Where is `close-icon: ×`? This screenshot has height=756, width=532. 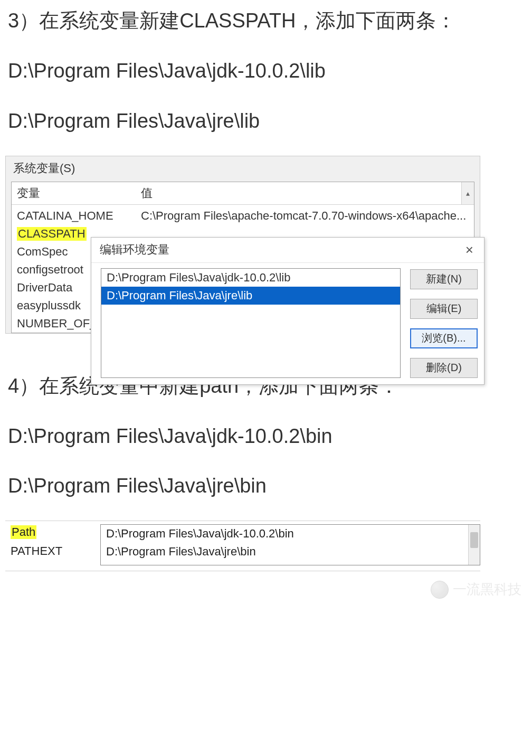
close-icon: × is located at coordinates (470, 250).